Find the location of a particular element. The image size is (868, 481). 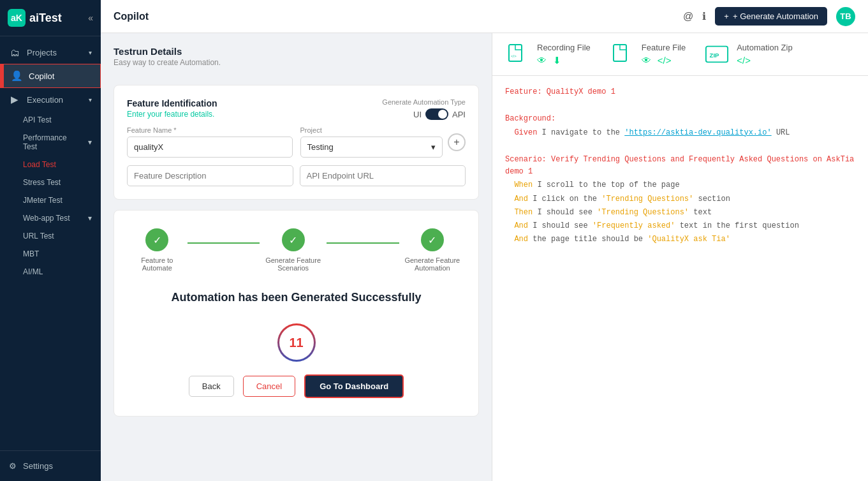

project-select: Testing ▾ is located at coordinates (372, 147).